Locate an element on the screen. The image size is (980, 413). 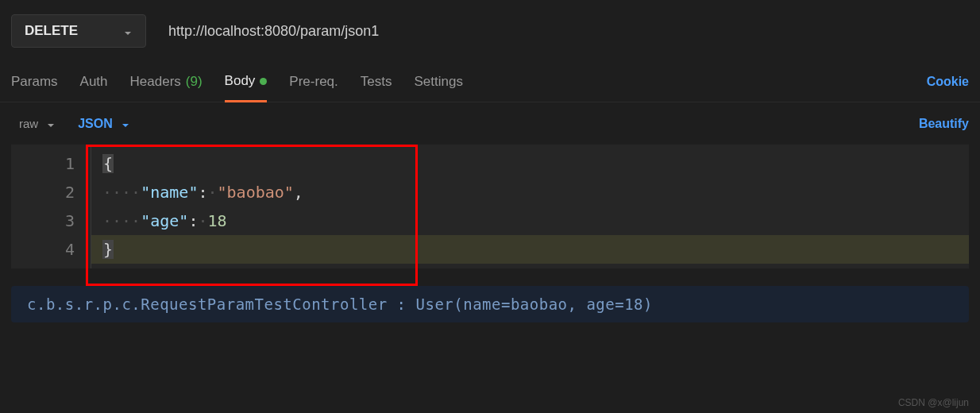
request-tabs: Params Auth Headers (9) Body Pre-req. Te… is located at coordinates (490, 83).